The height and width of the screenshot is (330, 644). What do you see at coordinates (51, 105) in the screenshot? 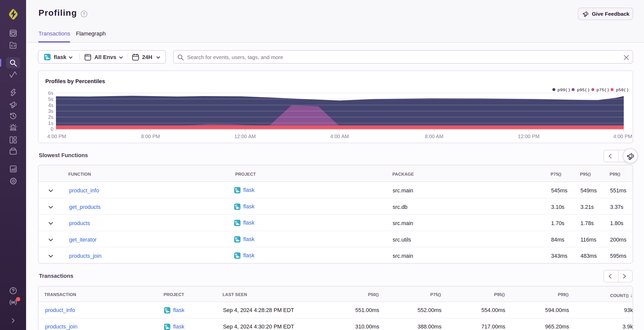
I see `svg-text: 4s` at bounding box center [51, 105].